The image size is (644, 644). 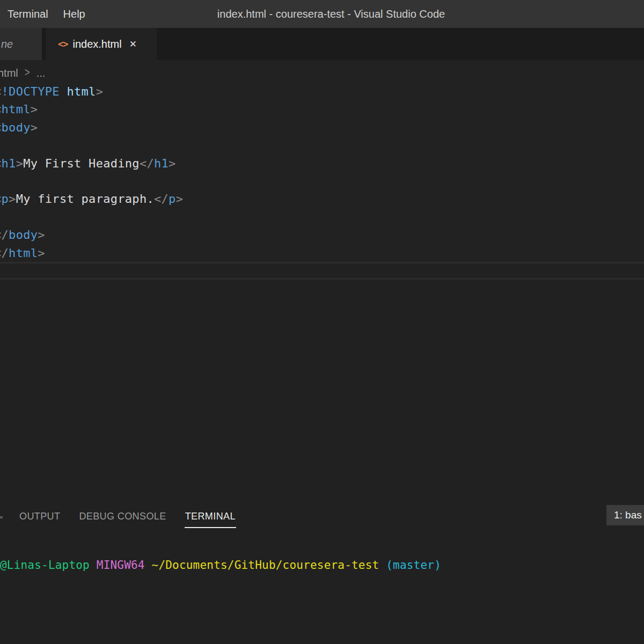 What do you see at coordinates (9, 73) in the screenshot?
I see `breadcrumb-root: html` at bounding box center [9, 73].